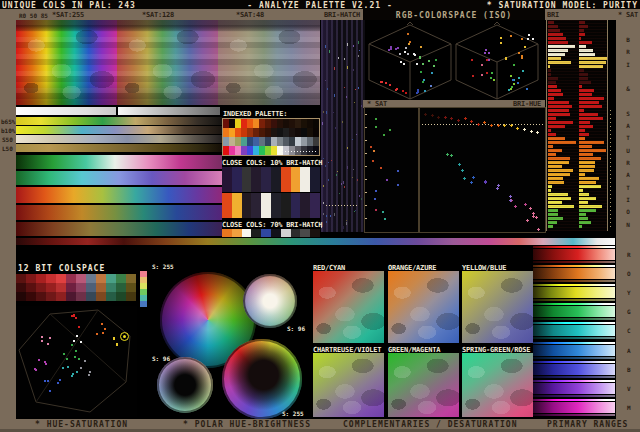 This screenshot has width=640, height=432. I want to click on gamut-polygon, so click(76, 362).